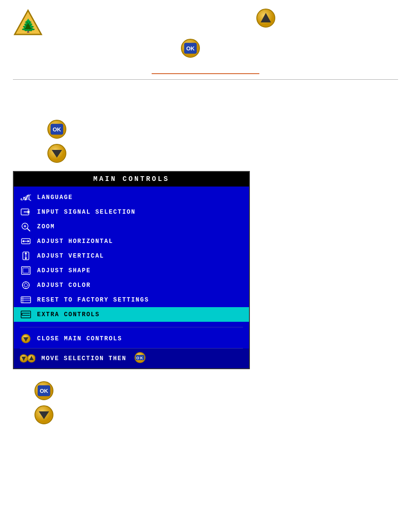 The width and height of the screenshot is (411, 532). What do you see at coordinates (131, 227) in the screenshot?
I see `osd-item-zoom: ZOOM` at bounding box center [131, 227].